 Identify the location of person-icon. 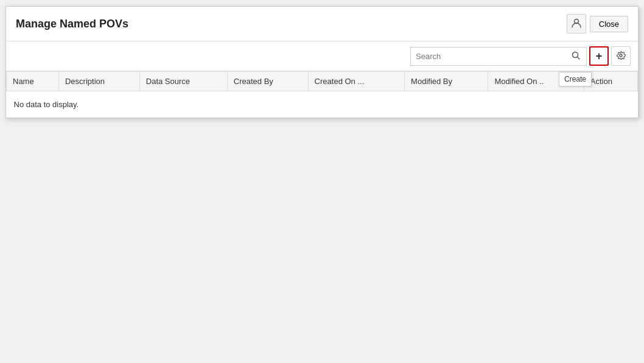
(576, 24).